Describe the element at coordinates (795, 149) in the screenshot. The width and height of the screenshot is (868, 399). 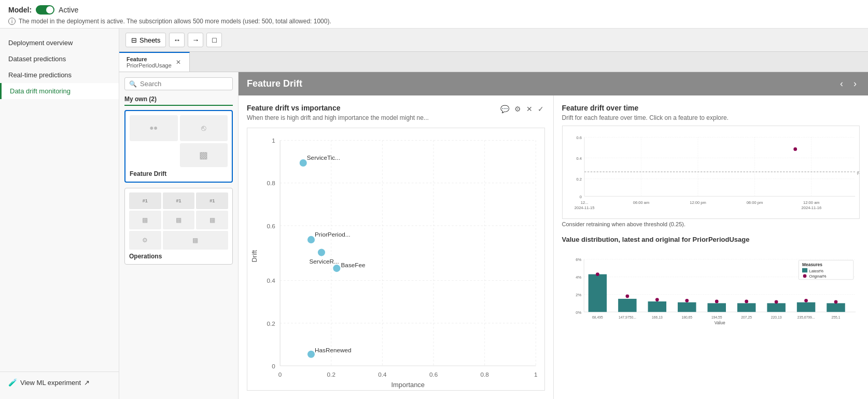
I see `time-chart-point` at that location.